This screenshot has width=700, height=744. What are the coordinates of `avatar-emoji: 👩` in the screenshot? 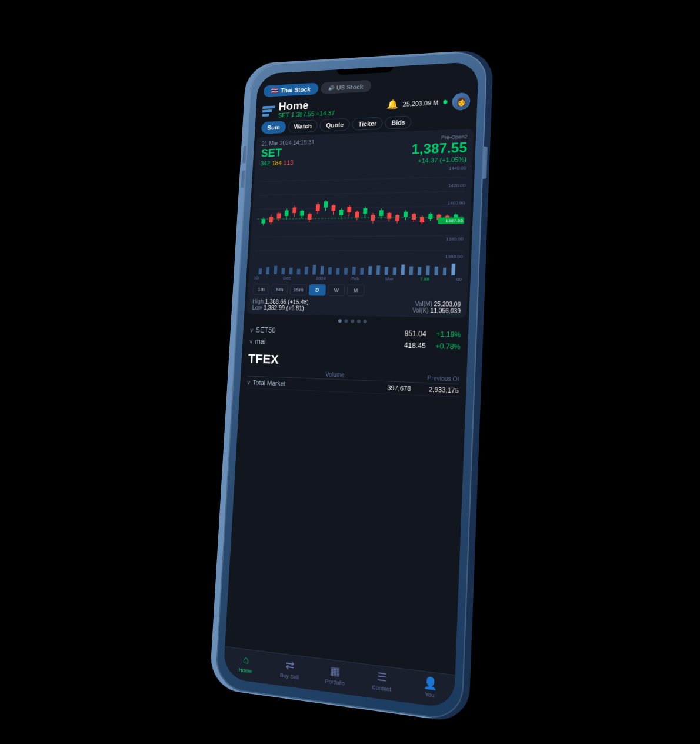 It's located at (461, 101).